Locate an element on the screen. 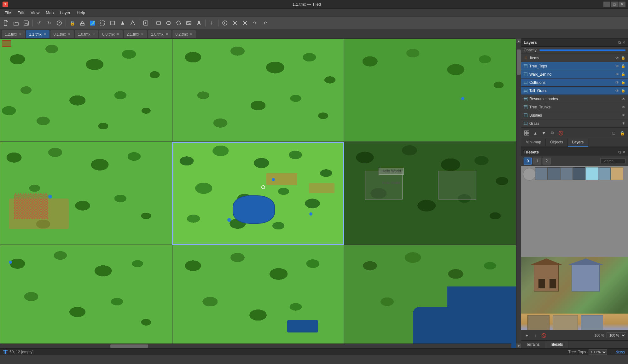 This screenshot has width=628, height=364. v-scroll-thumb is located at coordinates (519, 62).